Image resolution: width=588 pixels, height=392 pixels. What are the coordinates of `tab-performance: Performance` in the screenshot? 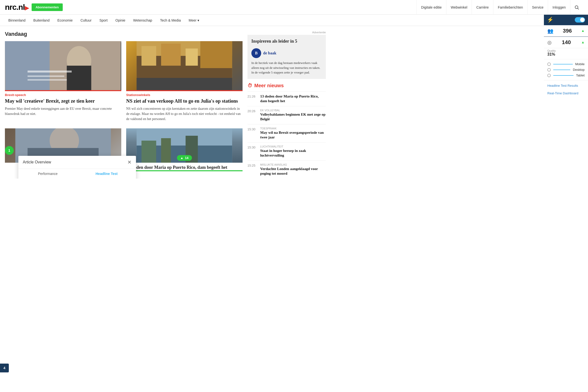 It's located at (48, 174).